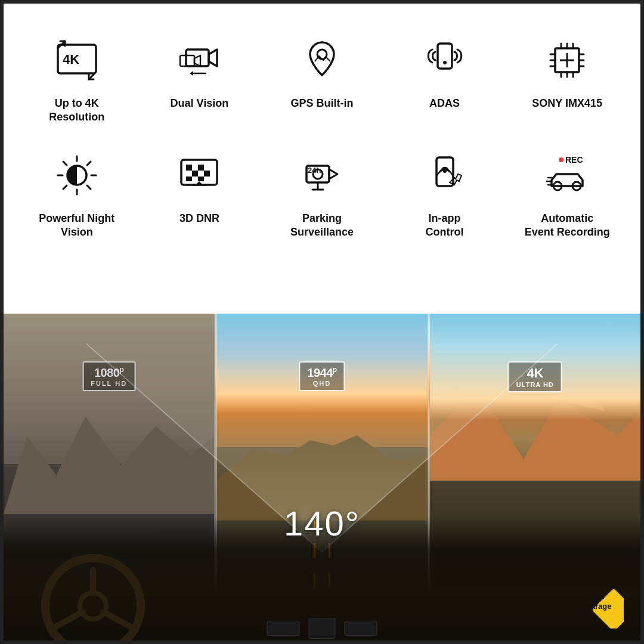  Describe the element at coordinates (76, 225) in the screenshot. I see `feature-night-vision-label: Powerful Night Vision` at that location.